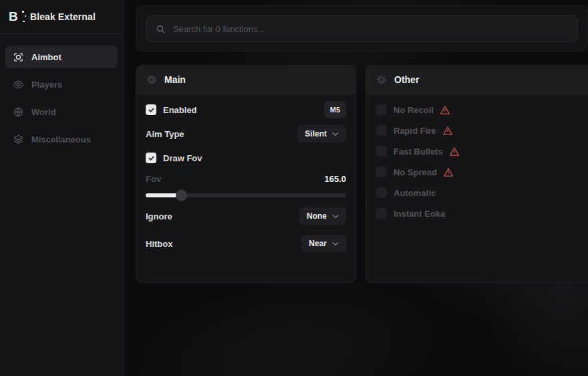 Image resolution: width=588 pixels, height=376 pixels. Describe the element at coordinates (479, 151) in the screenshot. I see `other-feature-row: Fast Bullets` at that location.